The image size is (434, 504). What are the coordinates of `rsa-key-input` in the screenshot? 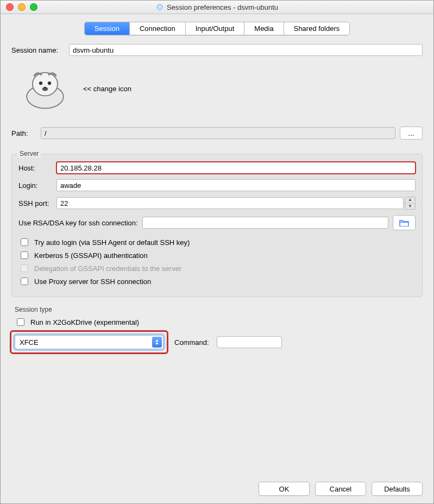 It's located at (265, 223).